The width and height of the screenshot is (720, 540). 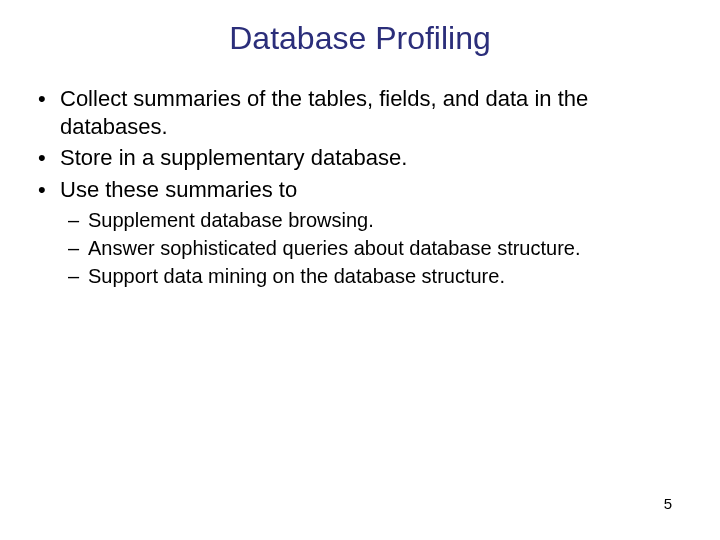 What do you see at coordinates (364, 158) in the screenshot?
I see `bullet-item: Store in a supplementary database.` at bounding box center [364, 158].